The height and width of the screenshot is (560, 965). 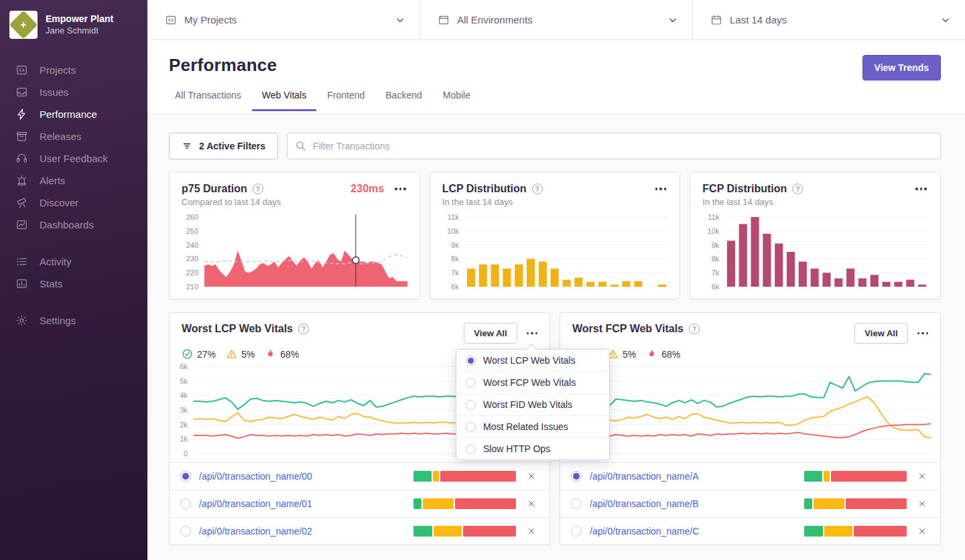 What do you see at coordinates (74, 158) in the screenshot?
I see `sidebar-item-label: User Feedback` at bounding box center [74, 158].